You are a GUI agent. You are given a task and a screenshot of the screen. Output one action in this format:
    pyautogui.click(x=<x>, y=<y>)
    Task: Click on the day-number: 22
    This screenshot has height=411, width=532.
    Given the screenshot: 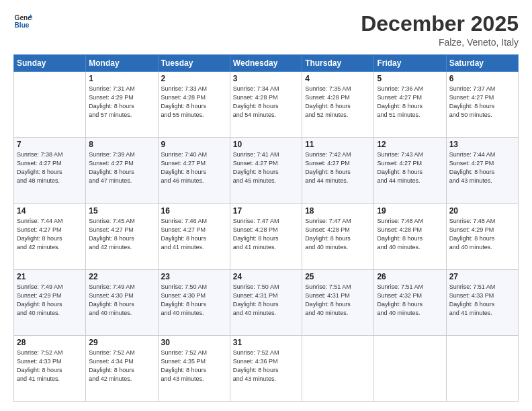 What is the action you would take?
    pyautogui.click(x=122, y=277)
    